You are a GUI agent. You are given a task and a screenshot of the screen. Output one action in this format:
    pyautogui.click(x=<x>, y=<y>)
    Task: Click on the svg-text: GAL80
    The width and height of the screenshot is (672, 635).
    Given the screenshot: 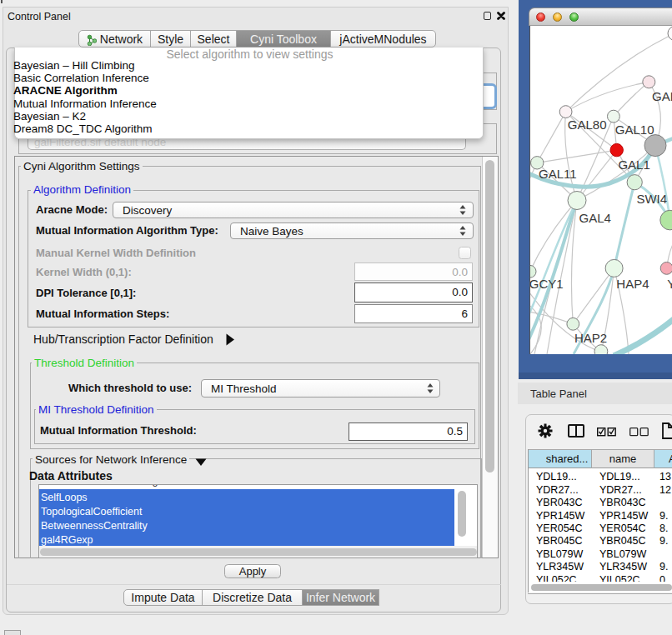 What is the action you would take?
    pyautogui.click(x=587, y=125)
    